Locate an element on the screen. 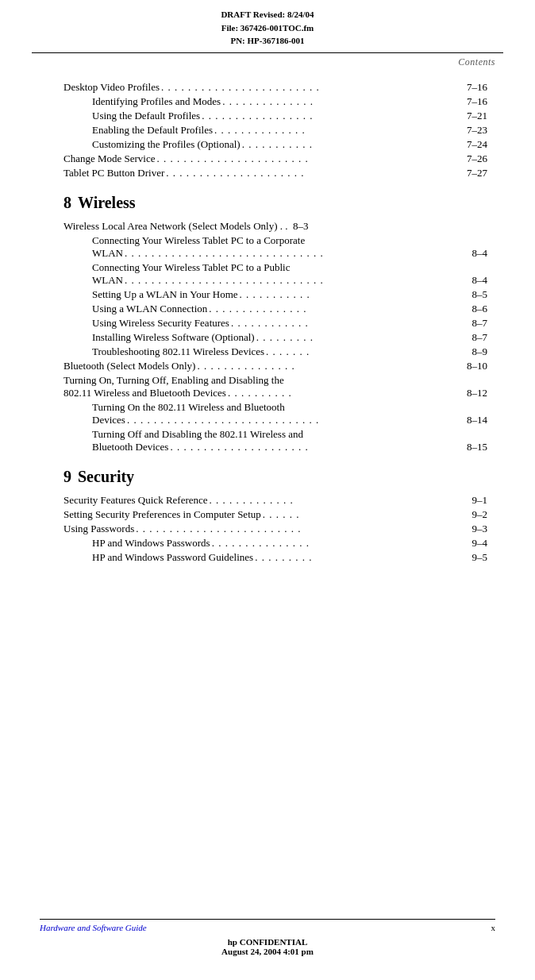  header-line2: File: 367426-001TOC.fm is located at coordinates (268, 29).